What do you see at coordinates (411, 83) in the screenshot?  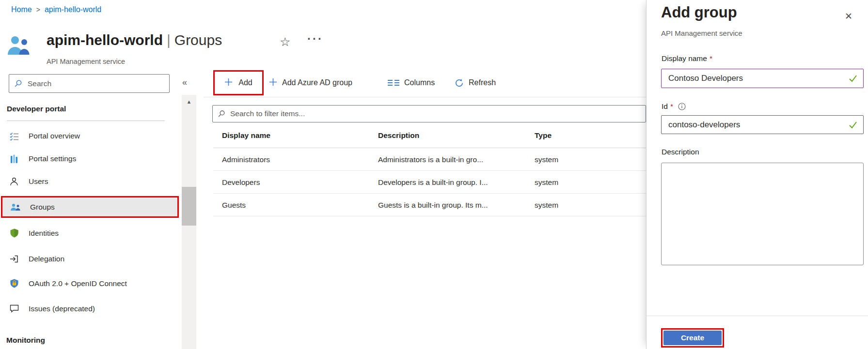 I see `columns-button: Columns` at bounding box center [411, 83].